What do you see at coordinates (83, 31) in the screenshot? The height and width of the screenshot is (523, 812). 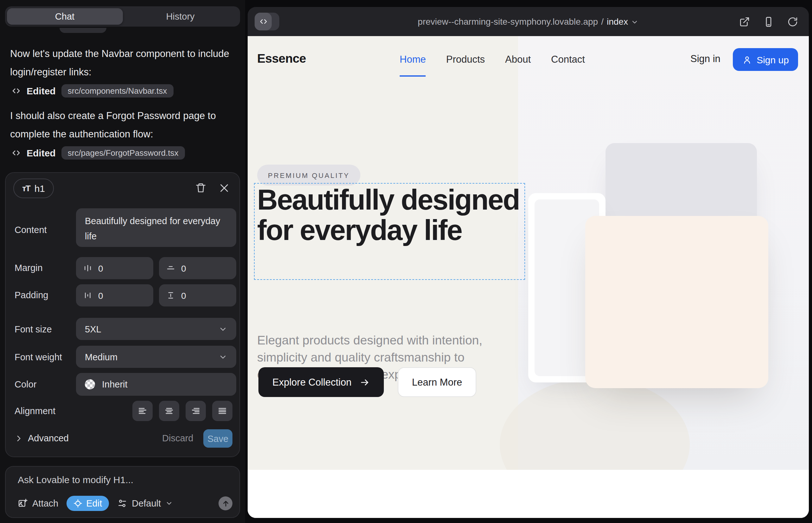 I see `scrolled-chip-sliver` at bounding box center [83, 31].